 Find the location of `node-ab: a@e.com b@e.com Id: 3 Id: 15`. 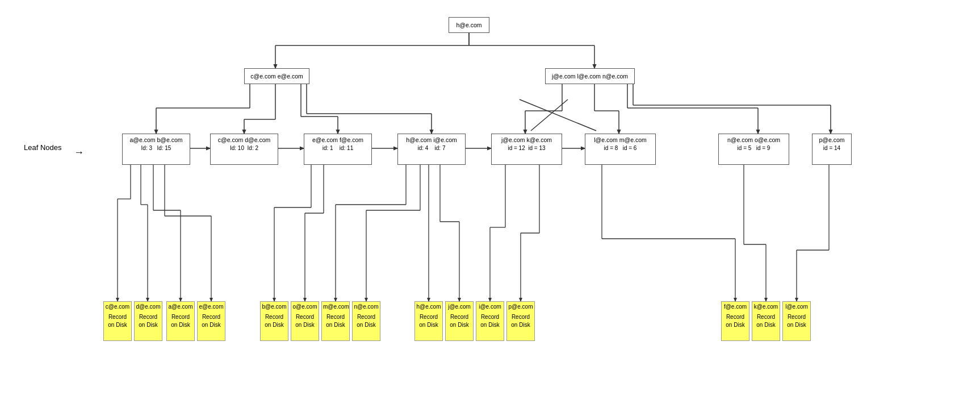

node-ab: a@e.com b@e.com Id: 3 Id: 15 is located at coordinates (156, 149).